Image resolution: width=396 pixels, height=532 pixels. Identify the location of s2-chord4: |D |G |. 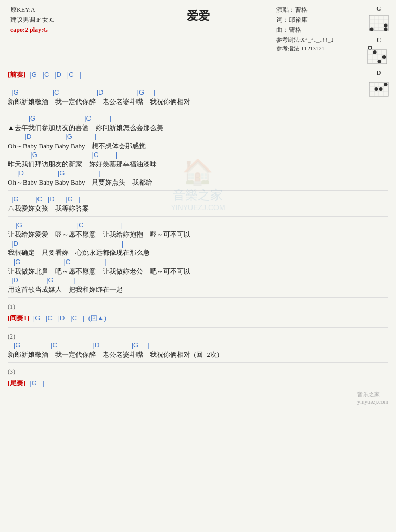
(198, 174).